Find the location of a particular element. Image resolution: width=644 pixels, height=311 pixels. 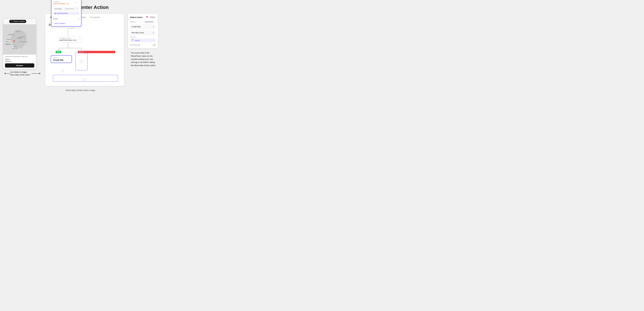

place-holetown: Holetown is located at coordinates (8, 40).